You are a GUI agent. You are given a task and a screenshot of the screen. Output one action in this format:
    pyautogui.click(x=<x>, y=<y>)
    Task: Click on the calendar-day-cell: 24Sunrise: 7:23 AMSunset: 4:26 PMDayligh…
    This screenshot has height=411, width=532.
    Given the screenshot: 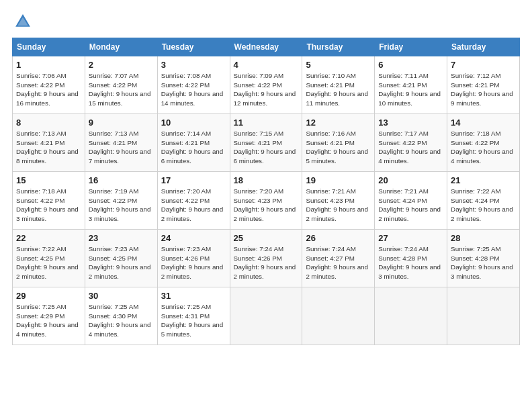 What is the action you would take?
    pyautogui.click(x=193, y=259)
    